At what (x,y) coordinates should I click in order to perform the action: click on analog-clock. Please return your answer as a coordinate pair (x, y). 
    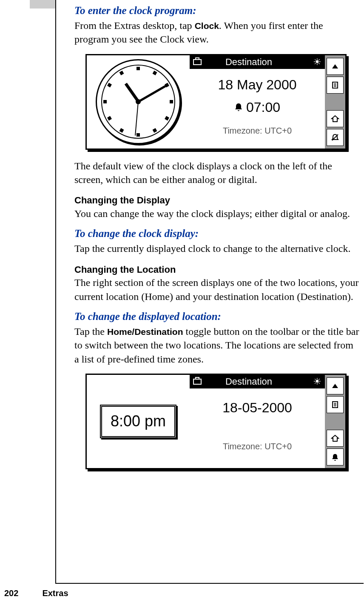
    Looking at the image, I should click on (138, 102).